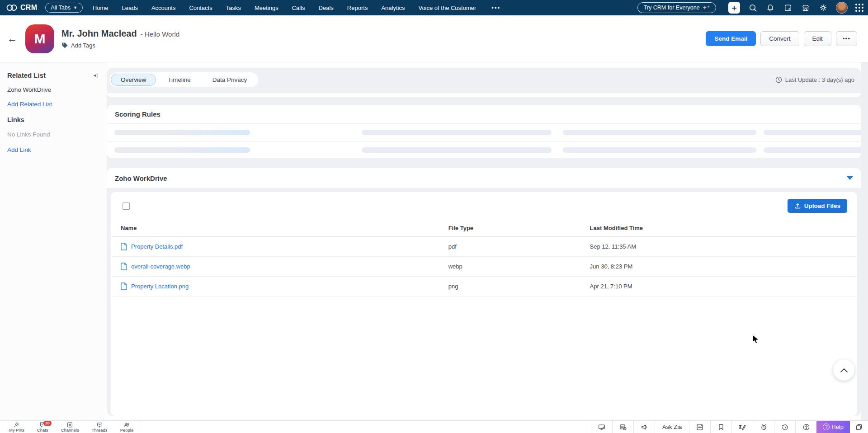 This screenshot has height=433, width=868. Describe the element at coordinates (179, 80) in the screenshot. I see `tab-timeline: Timeline` at that location.